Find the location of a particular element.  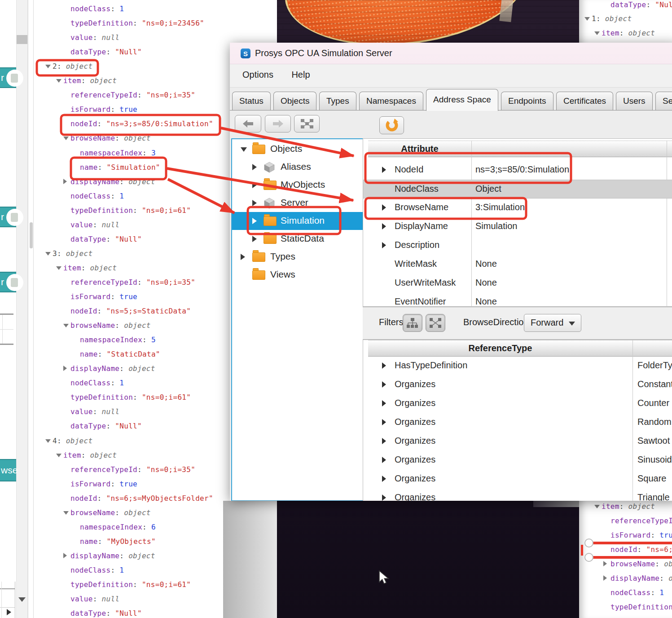

json-key: 3 is located at coordinates (55, 253).